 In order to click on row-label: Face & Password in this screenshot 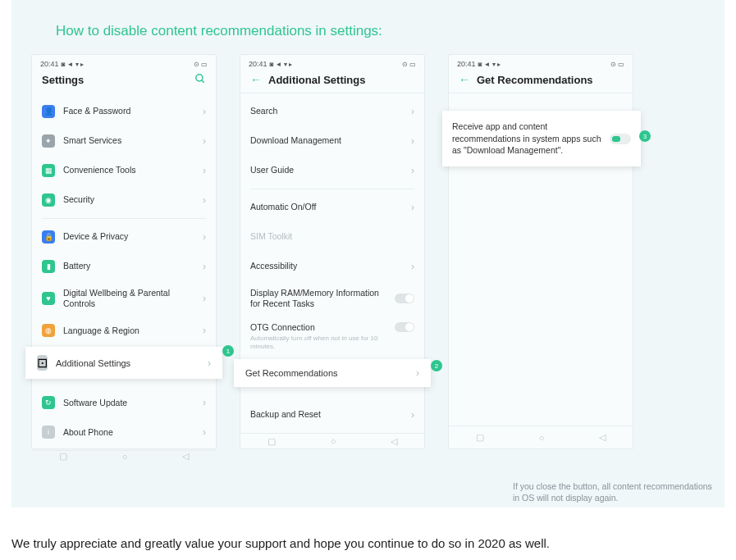, I will do `click(129, 112)`.